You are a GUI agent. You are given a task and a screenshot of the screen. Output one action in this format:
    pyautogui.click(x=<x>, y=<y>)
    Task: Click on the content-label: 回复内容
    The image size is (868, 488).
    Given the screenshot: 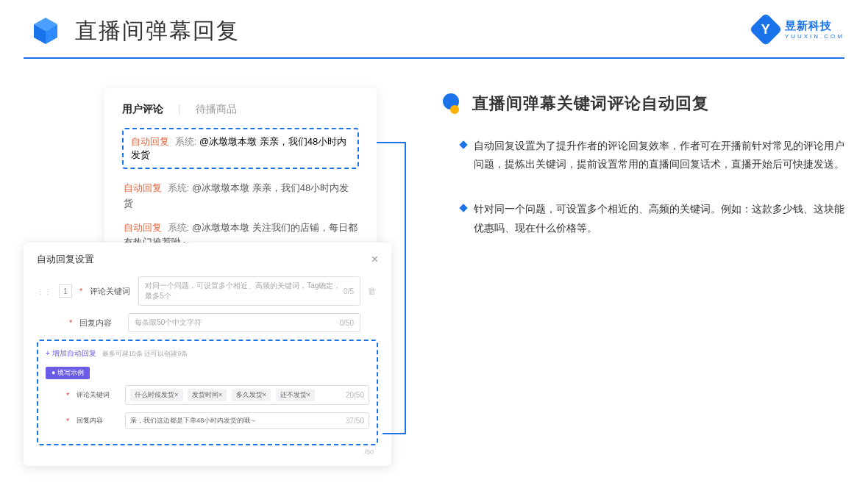 What is the action you would take?
    pyautogui.click(x=100, y=323)
    